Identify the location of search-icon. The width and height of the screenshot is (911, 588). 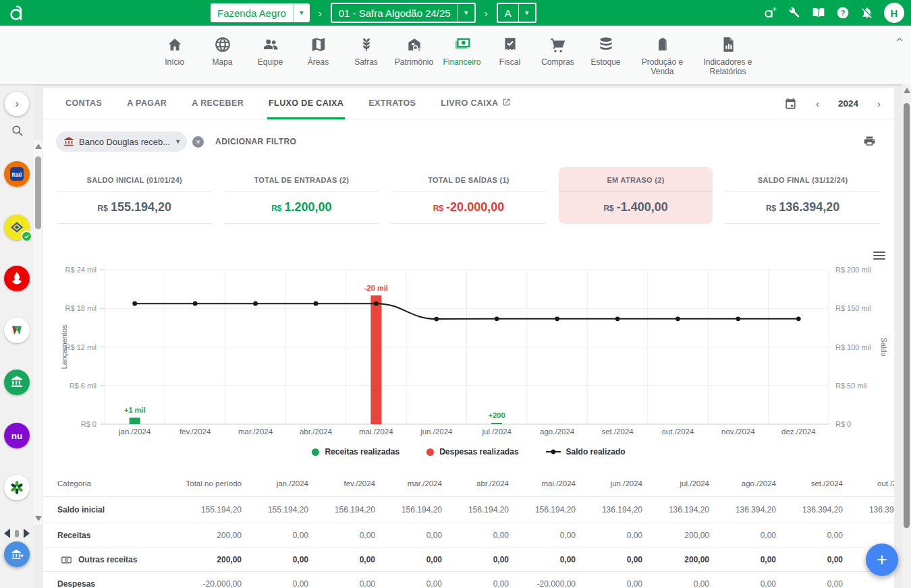
(18, 132).